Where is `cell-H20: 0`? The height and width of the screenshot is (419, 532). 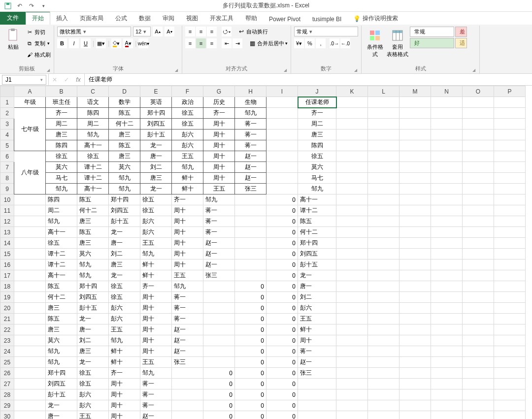
cell-H20: 0 is located at coordinates (251, 308).